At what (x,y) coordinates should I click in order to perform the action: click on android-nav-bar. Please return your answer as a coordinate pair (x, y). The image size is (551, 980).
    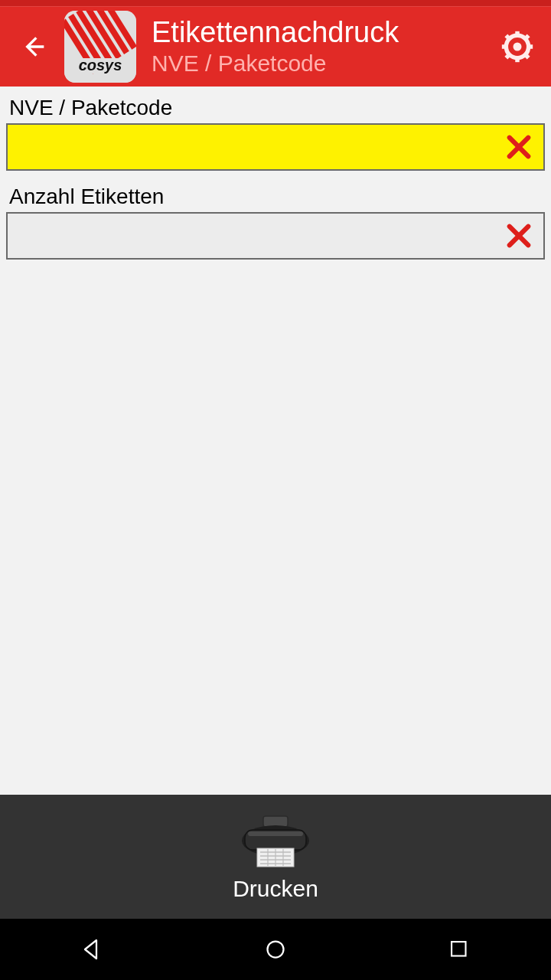
    Looking at the image, I should click on (276, 949).